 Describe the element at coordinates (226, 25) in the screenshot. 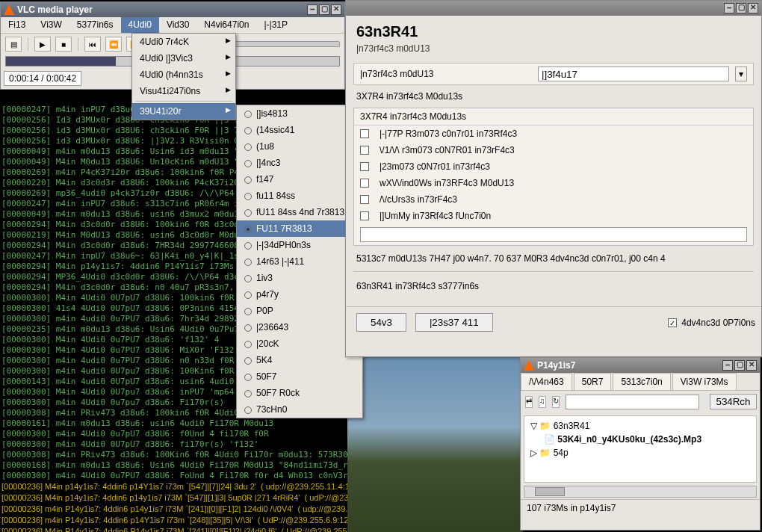

I see `menu-n4vi647i0n: N4vi647i0n` at that location.